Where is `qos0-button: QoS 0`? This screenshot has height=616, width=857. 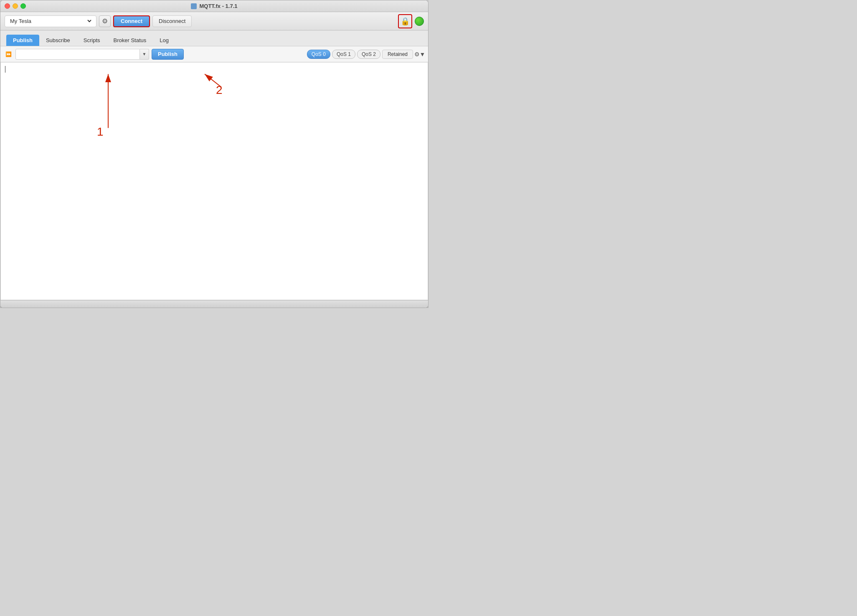
qos0-button: QoS 0 is located at coordinates (319, 54).